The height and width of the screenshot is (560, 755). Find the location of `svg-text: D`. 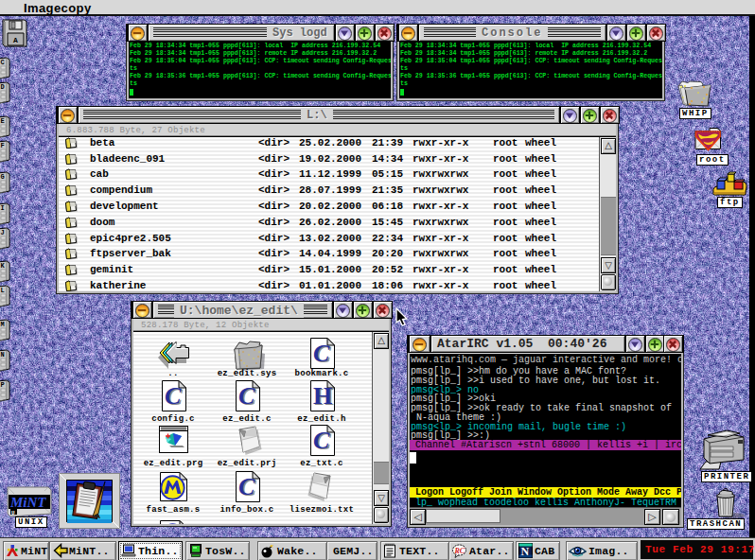

svg-text: D is located at coordinates (3, 87).